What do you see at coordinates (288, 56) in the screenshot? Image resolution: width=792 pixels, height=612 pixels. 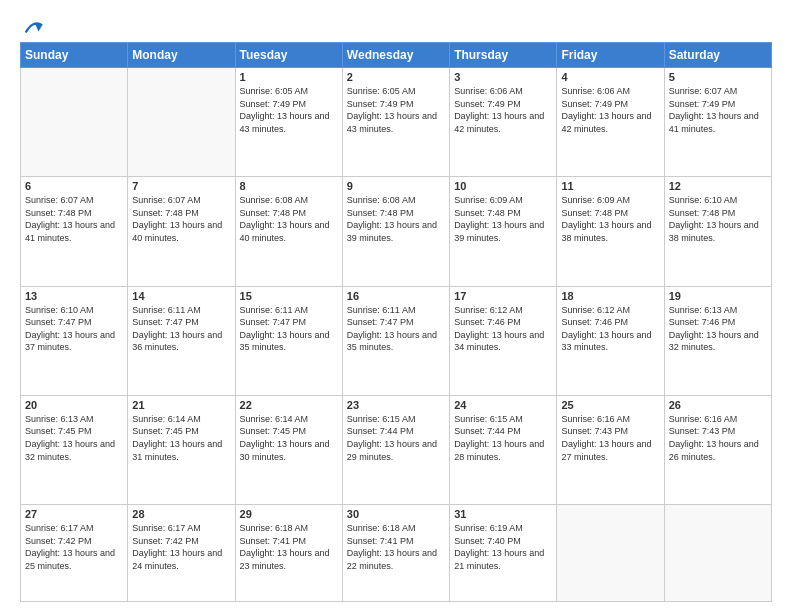 I see `col-tuesday: Tuesday` at bounding box center [288, 56].